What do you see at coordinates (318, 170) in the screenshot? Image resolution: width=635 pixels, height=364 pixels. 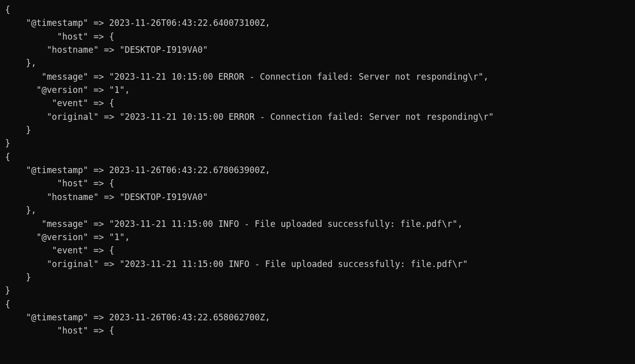 I see `output-line: "@timestamp" => 2023-11-26T06:43:22.6780…` at bounding box center [318, 170].